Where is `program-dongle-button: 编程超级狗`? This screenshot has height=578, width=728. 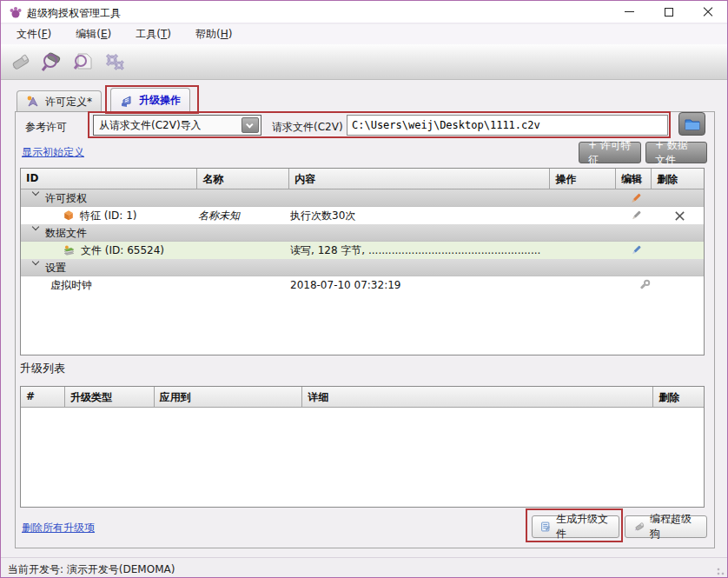 program-dongle-button: 编程超级狗 is located at coordinates (665, 527).